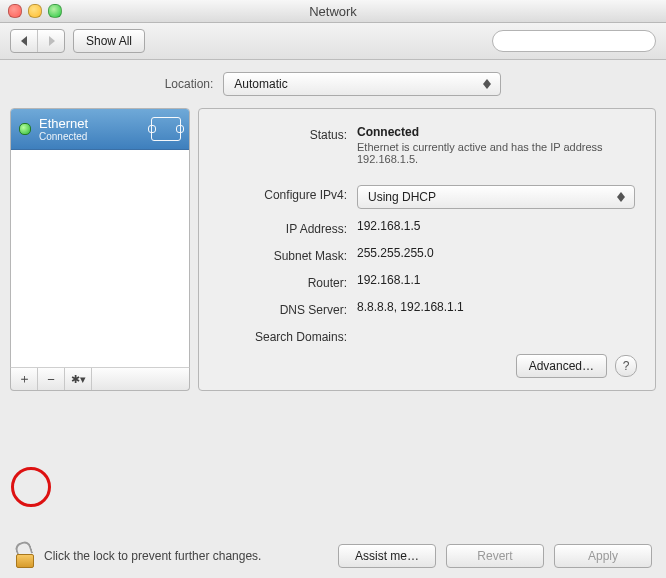  Describe the element at coordinates (260, 84) in the screenshot. I see `location-value: Automatic` at that location.